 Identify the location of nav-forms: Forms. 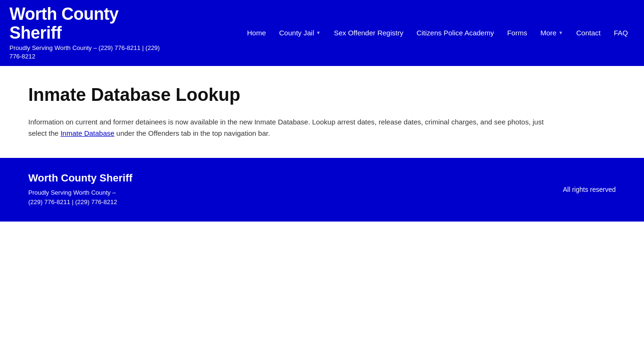
(518, 33).